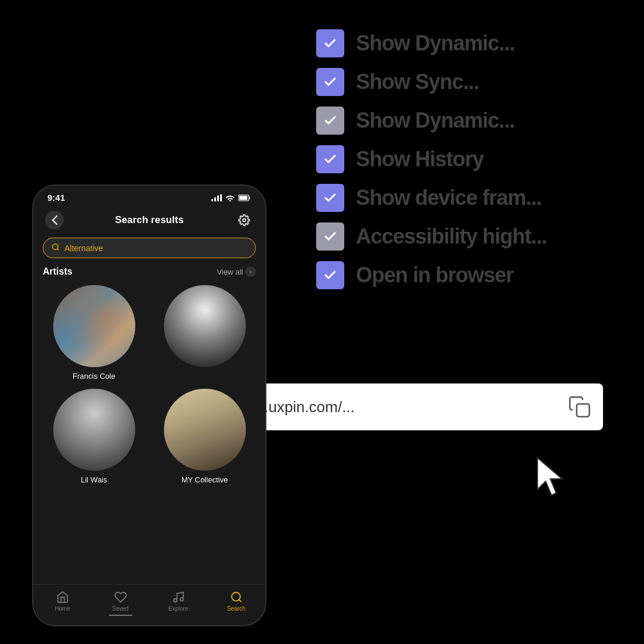  I want to click on nav-home: Home, so click(63, 603).